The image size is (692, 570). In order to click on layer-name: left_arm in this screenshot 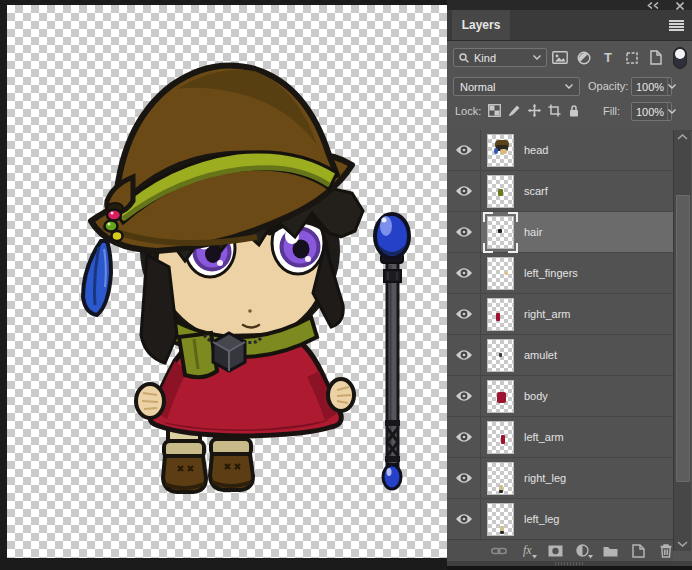, I will do `click(544, 437)`.